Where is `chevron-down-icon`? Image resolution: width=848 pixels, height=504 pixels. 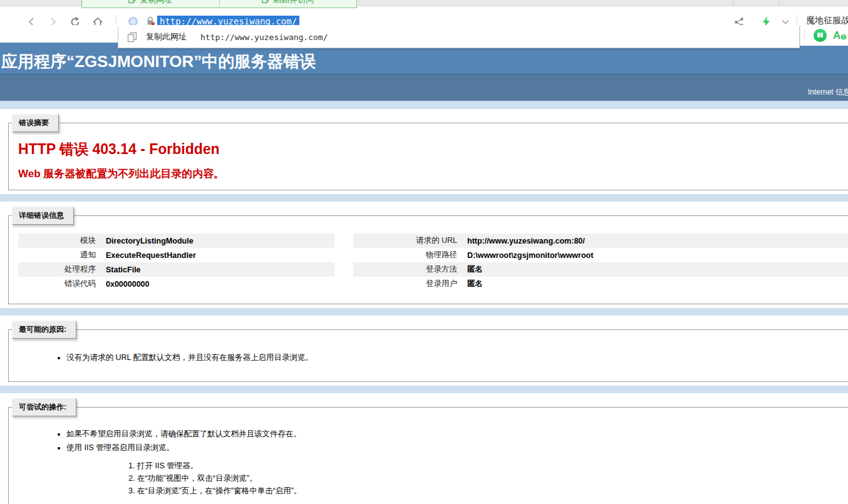 chevron-down-icon is located at coordinates (785, 22).